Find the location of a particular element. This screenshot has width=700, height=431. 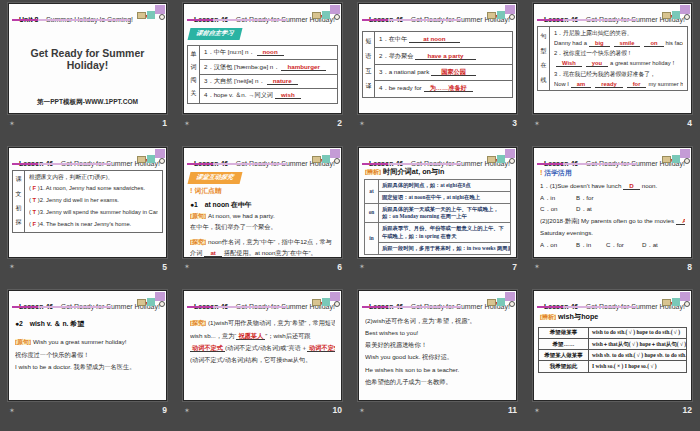

slide-meta: ✶ 4 is located at coordinates (614, 122).